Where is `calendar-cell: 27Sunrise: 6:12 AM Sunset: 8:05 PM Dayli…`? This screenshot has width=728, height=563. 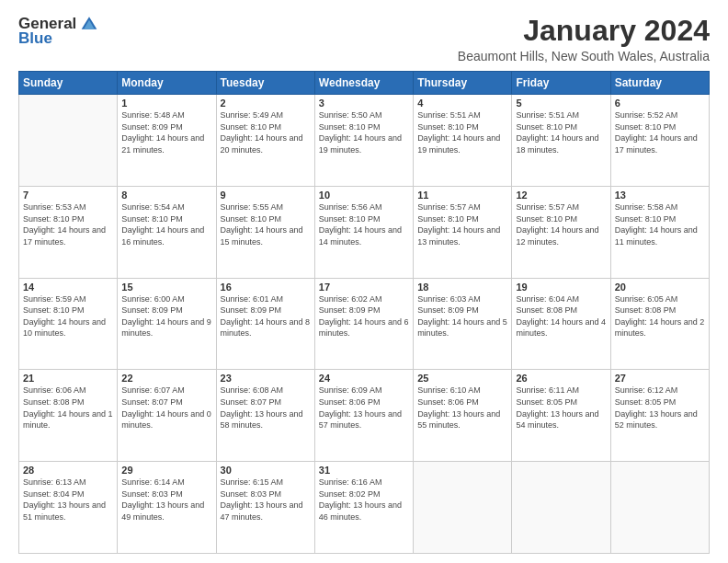
calendar-cell: 27Sunrise: 6:12 AM Sunset: 8:05 PM Dayli… is located at coordinates (660, 416).